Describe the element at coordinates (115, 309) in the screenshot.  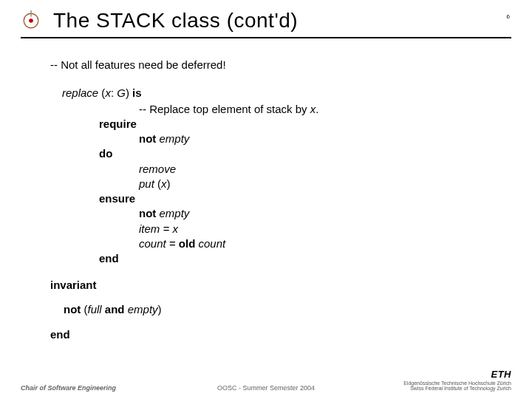
I see `kw-and: and` at that location.